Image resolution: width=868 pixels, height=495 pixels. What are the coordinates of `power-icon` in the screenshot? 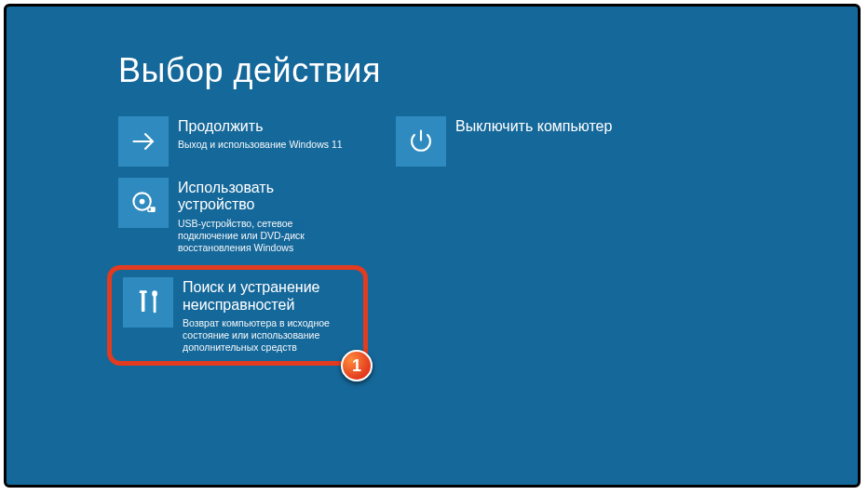 It's located at (421, 141).